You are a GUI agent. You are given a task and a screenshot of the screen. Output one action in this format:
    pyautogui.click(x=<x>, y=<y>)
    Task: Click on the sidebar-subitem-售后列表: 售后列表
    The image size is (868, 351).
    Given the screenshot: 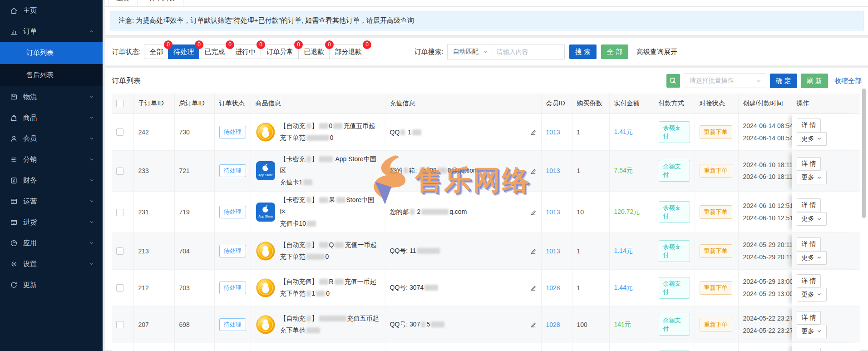 What is the action you would take?
    pyautogui.click(x=51, y=75)
    